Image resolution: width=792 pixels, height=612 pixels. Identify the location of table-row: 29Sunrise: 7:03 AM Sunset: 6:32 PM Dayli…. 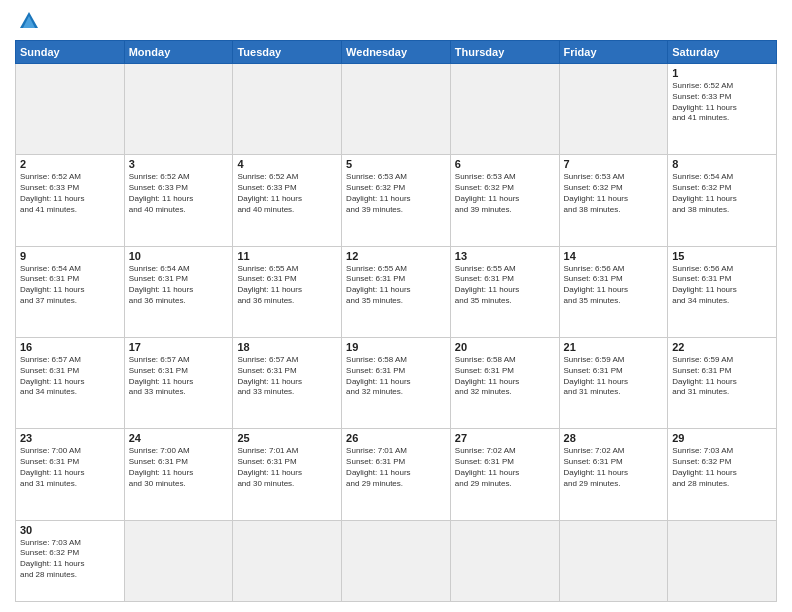
(722, 474).